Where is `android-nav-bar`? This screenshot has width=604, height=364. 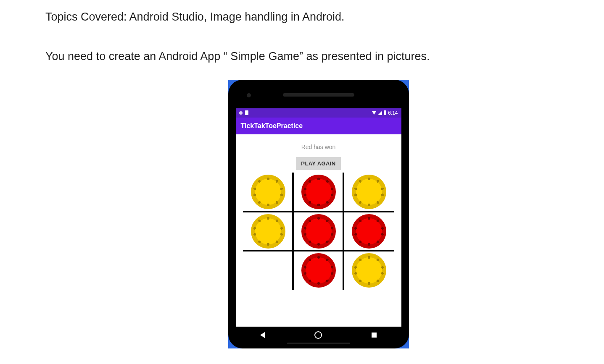
android-nav-bar is located at coordinates (319, 335).